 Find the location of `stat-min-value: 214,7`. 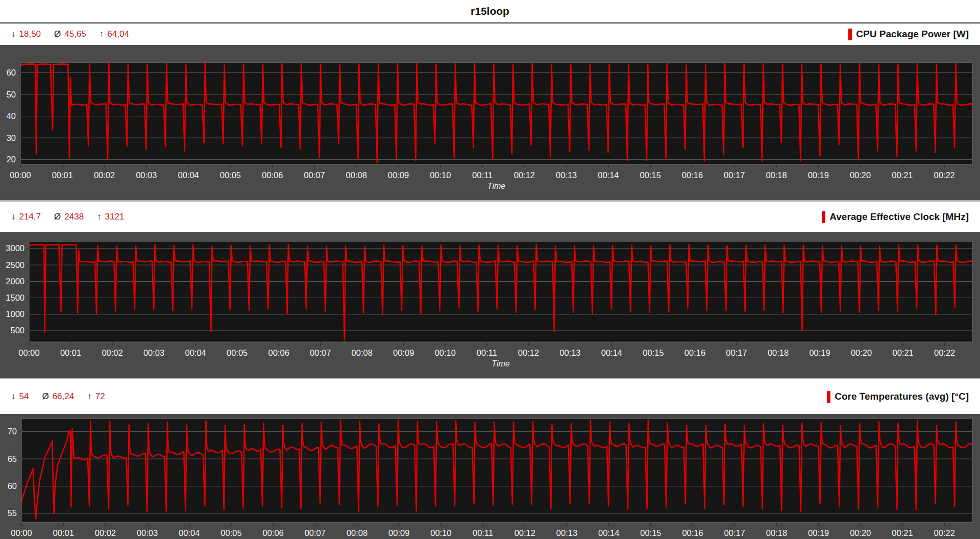

stat-min-value: 214,7 is located at coordinates (31, 217).